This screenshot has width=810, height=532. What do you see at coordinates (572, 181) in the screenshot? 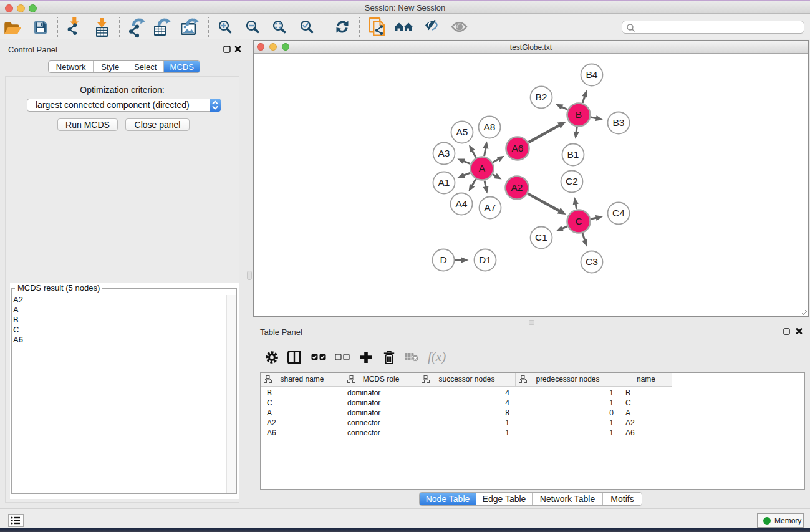
I see `svg-text: C2` at bounding box center [572, 181].